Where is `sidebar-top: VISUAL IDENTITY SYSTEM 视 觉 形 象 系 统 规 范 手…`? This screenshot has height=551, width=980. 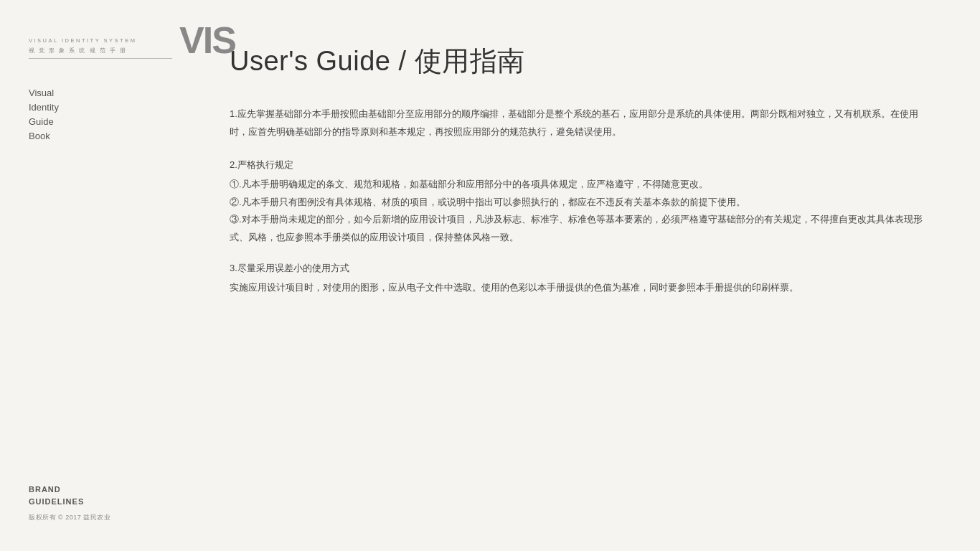
sidebar-top: VISUAL IDENTITY SYSTEM 视 觉 形 象 系 统 规 范 手… is located at coordinates (90, 83).